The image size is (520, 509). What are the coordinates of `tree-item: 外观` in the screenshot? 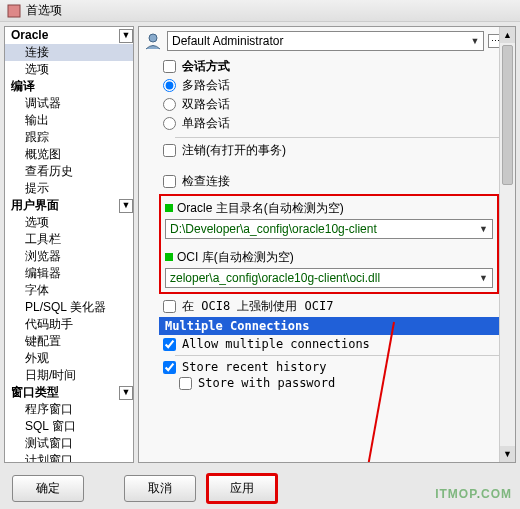 It's located at (69, 358).